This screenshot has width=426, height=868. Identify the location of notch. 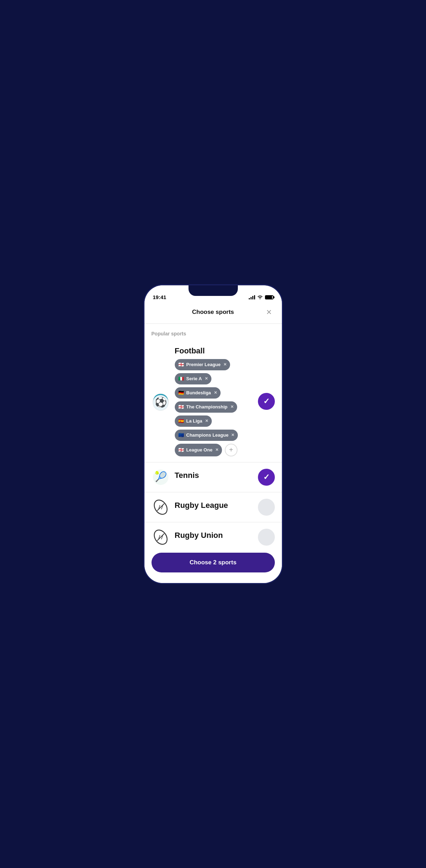
(213, 291).